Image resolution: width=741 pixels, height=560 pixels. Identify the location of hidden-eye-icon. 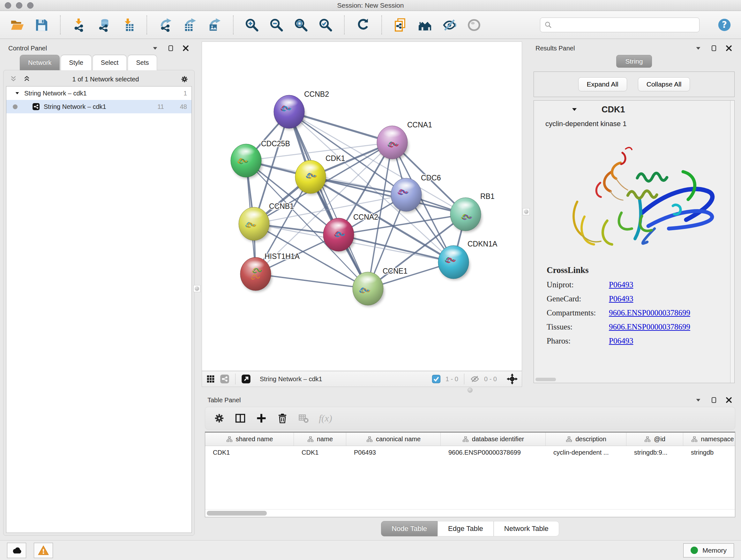
(475, 379).